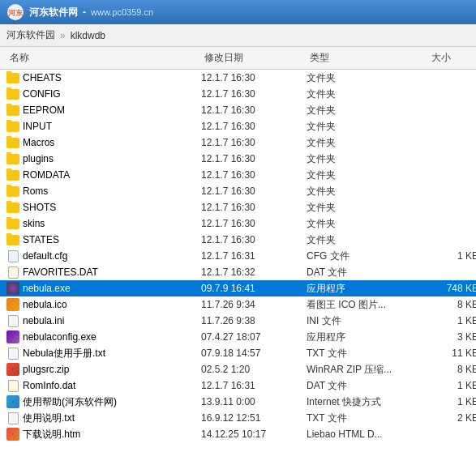  Describe the element at coordinates (39, 207) in the screenshot. I see `file-name-text: SHOTS` at that location.